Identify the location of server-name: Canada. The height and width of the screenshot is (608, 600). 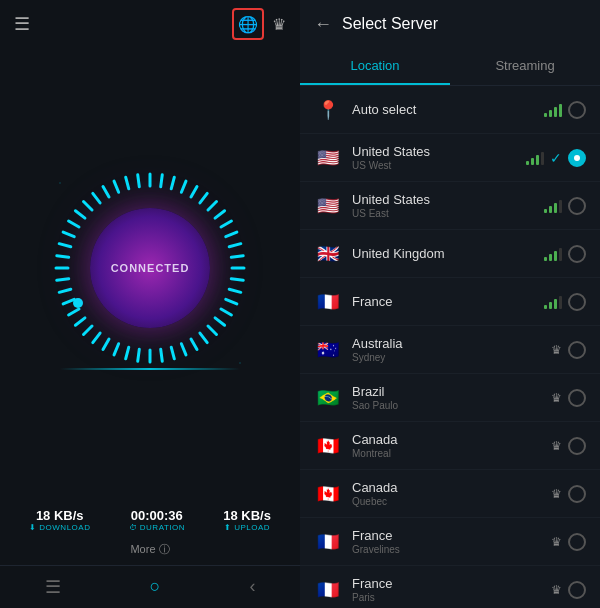
(452, 488).